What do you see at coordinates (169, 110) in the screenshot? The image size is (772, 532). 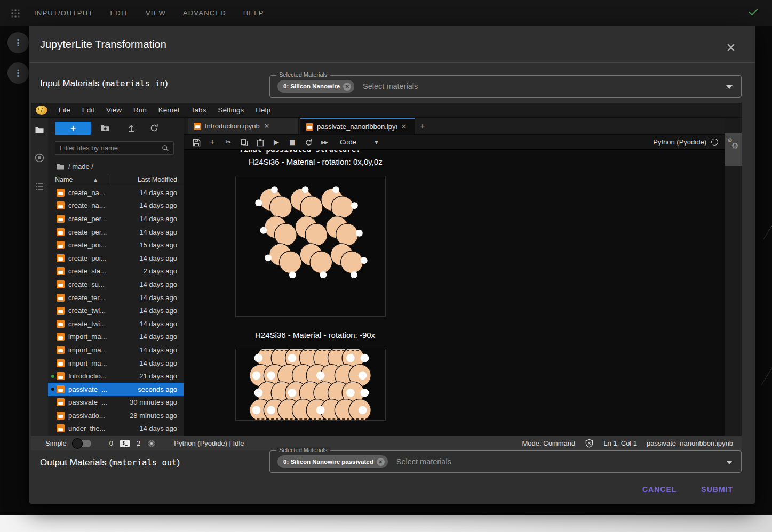 I see `jmenu-kernel: Kernel` at bounding box center [169, 110].